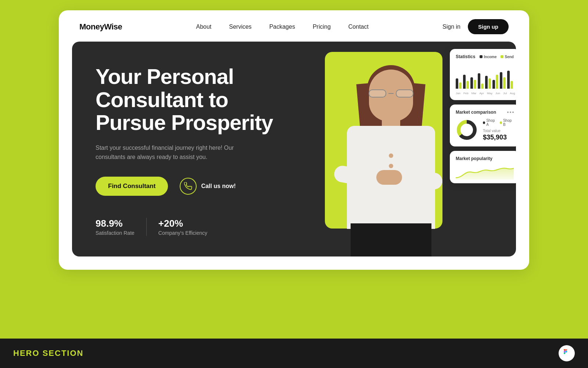  Describe the element at coordinates (101, 27) in the screenshot. I see `logo: MoneyWise` at that location.